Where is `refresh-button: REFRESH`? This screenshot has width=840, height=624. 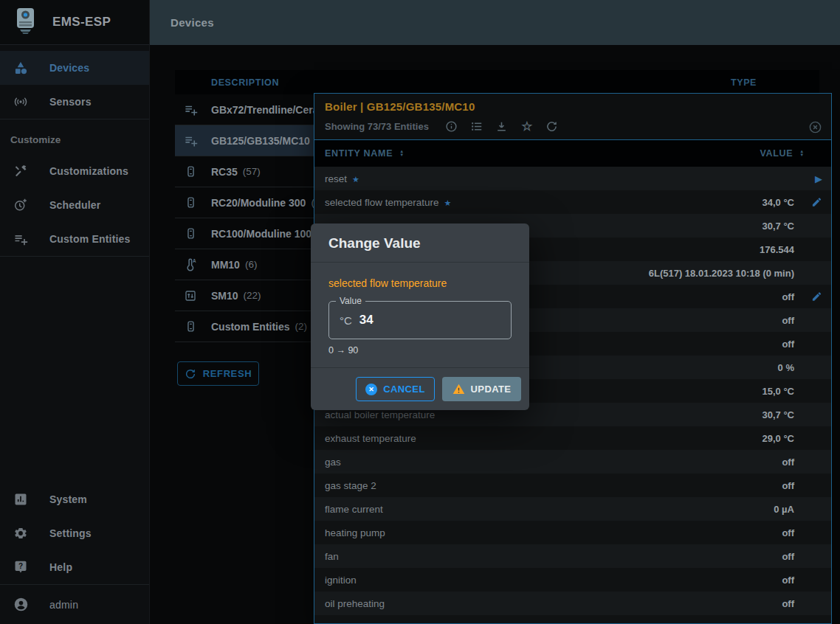 refresh-button: REFRESH is located at coordinates (218, 373).